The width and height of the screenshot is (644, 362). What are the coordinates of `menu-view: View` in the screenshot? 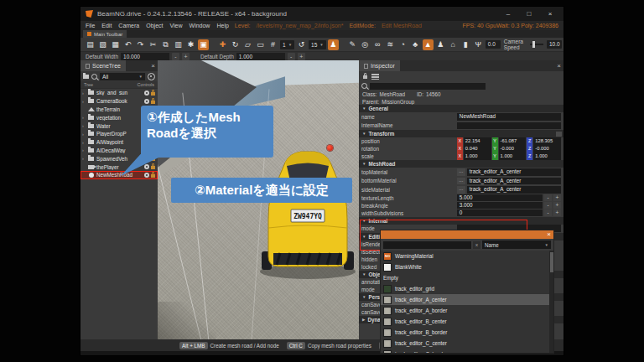 It's located at (176, 25).